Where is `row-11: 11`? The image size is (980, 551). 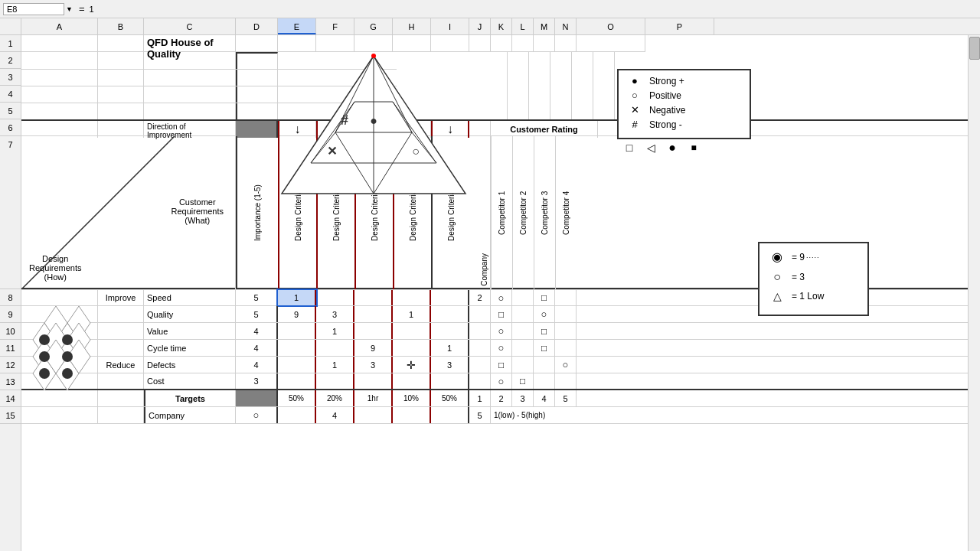
row-11: 11 is located at coordinates (11, 348).